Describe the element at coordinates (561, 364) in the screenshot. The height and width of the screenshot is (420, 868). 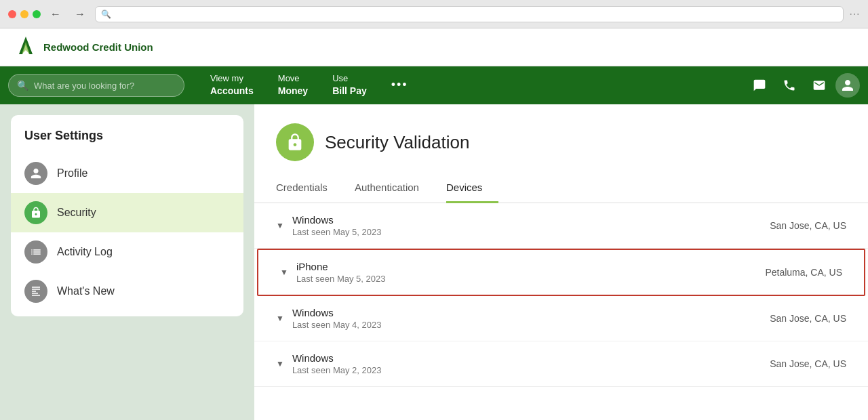
I see `device-item: ▼ Windows Last seen May 2, 2023 San Jose…` at that location.